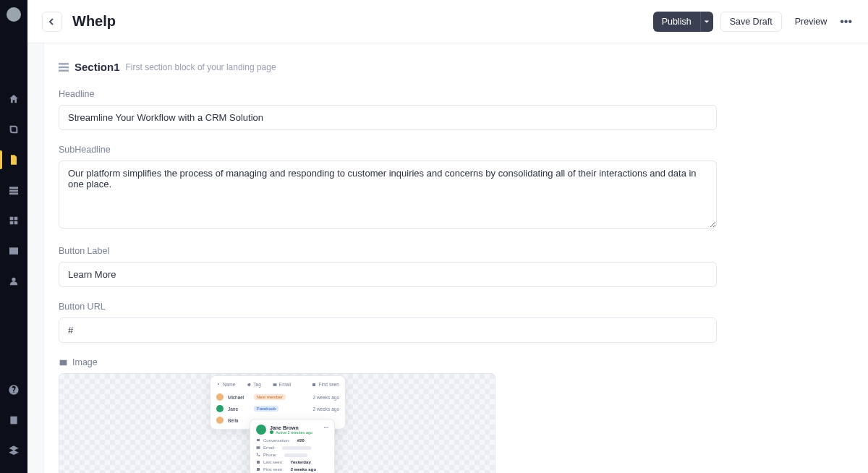 This screenshot has width=868, height=473. I want to click on nav-home, so click(14, 99).